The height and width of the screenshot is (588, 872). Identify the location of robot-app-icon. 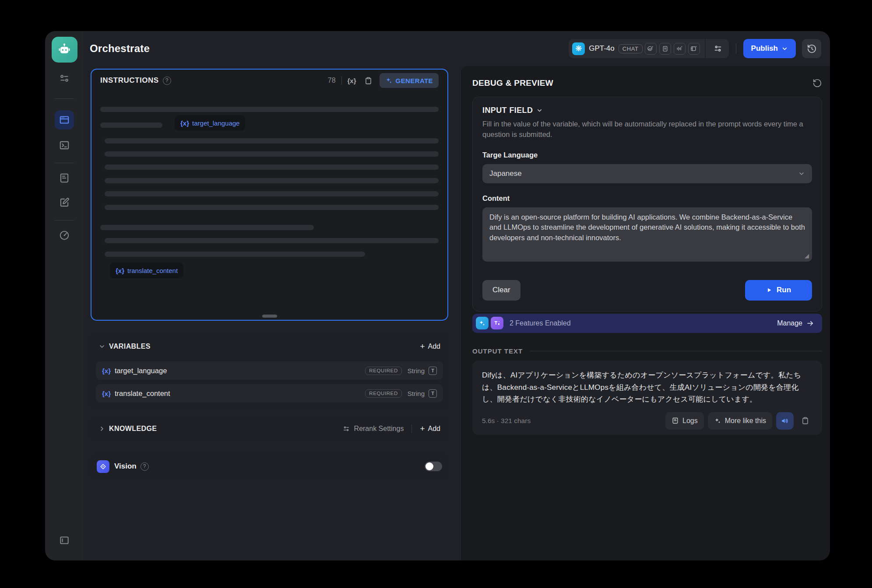
(65, 50).